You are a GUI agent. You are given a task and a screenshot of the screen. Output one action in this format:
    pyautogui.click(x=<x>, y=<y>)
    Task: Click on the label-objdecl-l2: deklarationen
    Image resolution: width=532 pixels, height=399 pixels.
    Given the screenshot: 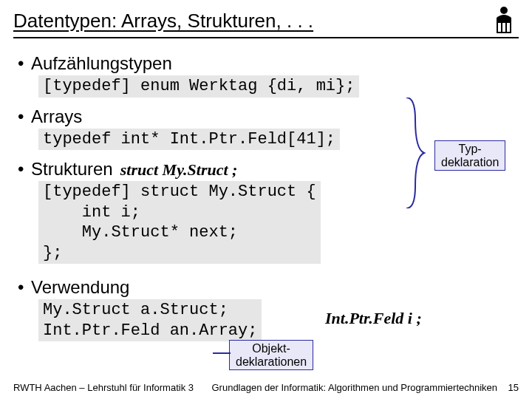 What is the action you would take?
    pyautogui.click(x=271, y=362)
    